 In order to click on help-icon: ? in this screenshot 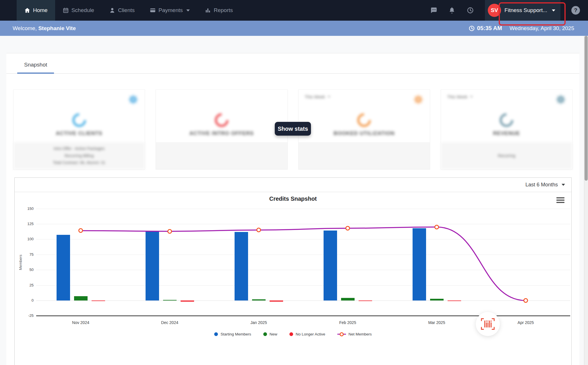, I will do `click(576, 10)`.